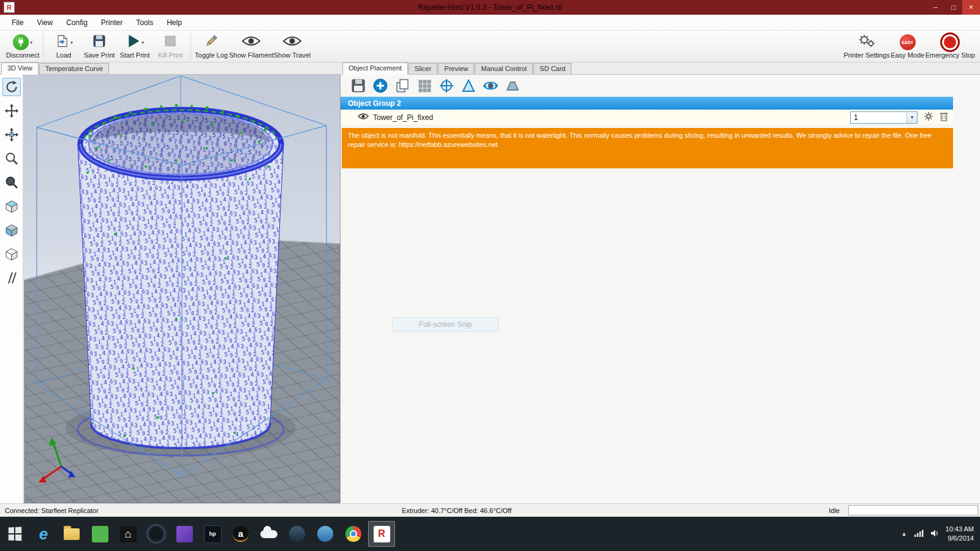 The height and width of the screenshot is (551, 980). Describe the element at coordinates (213, 534) in the screenshot. I see `hp-icon: hp` at that location.